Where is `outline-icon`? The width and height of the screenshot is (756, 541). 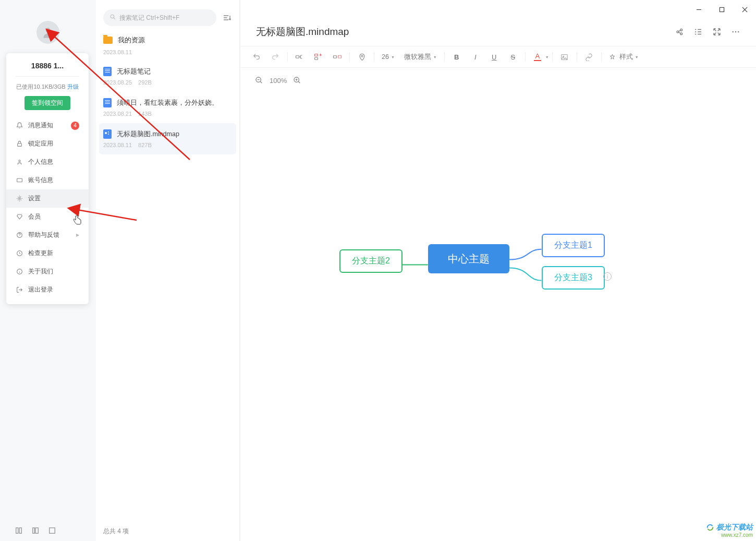
outline-icon is located at coordinates (698, 32).